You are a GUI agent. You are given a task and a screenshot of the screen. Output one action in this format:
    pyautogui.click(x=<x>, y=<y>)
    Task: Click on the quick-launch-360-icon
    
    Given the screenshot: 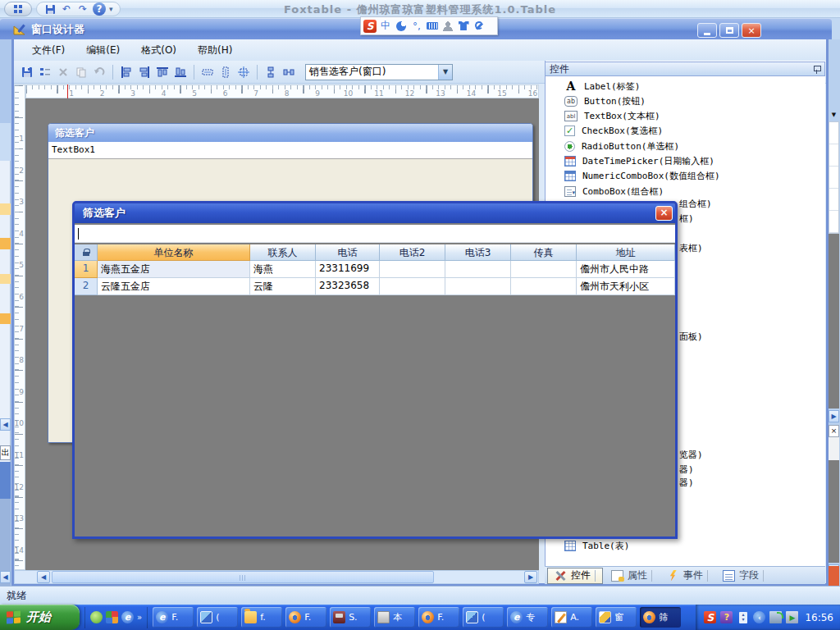 What is the action you would take?
    pyautogui.click(x=97, y=617)
    